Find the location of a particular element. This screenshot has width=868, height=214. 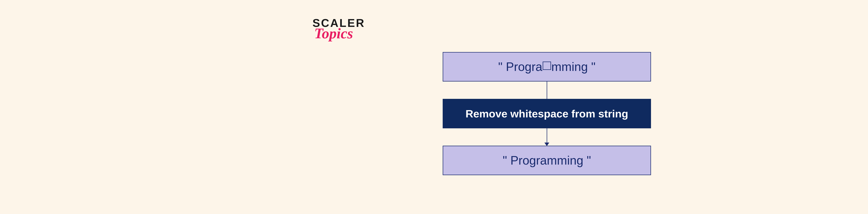

operation-label: Remove whitespace from string is located at coordinates (547, 114).